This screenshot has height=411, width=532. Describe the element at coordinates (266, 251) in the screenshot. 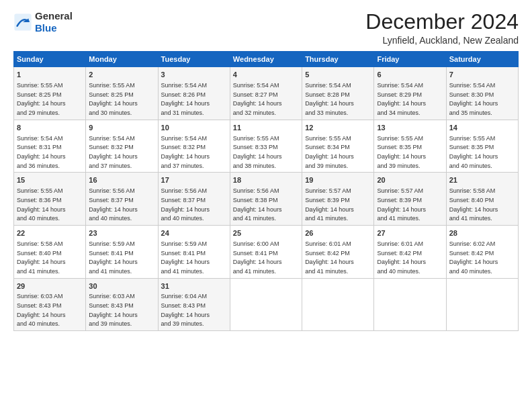

I see `calendar-week-4: 22 Sunrise: 5:58 AMSunset: 8:40 PMDaylig…` at that location.